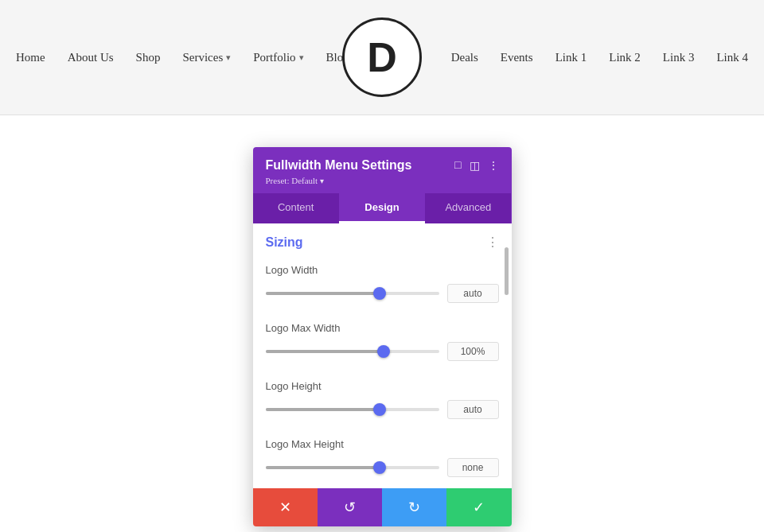 Image resolution: width=764 pixels, height=532 pixels. What do you see at coordinates (382, 208) in the screenshot?
I see `tab-design: Design` at bounding box center [382, 208].